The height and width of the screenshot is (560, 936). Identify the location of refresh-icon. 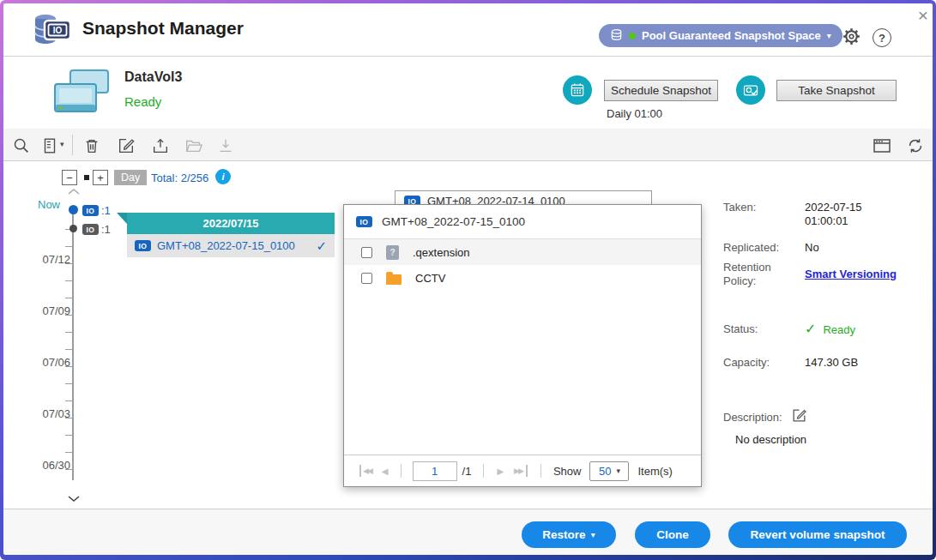
(915, 146).